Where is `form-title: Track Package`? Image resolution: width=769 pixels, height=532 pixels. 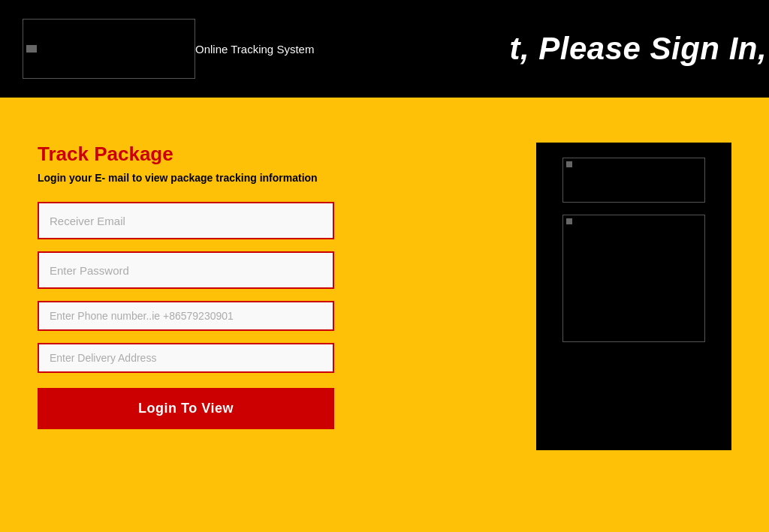 form-title: Track Package is located at coordinates (207, 155).